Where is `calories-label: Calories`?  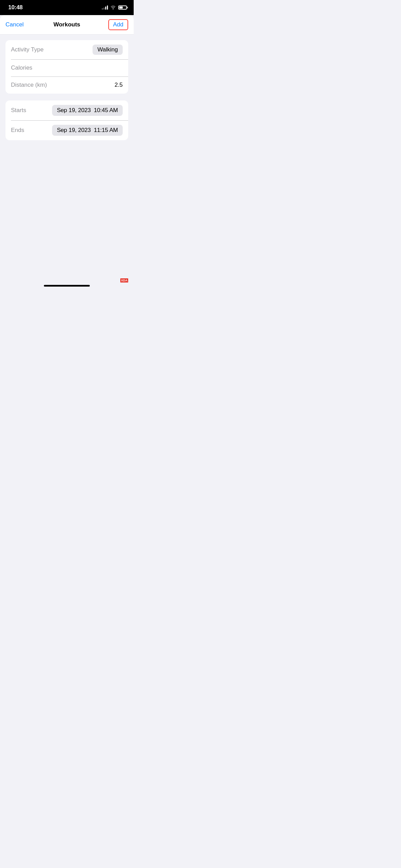
calories-label: Calories is located at coordinates (22, 68).